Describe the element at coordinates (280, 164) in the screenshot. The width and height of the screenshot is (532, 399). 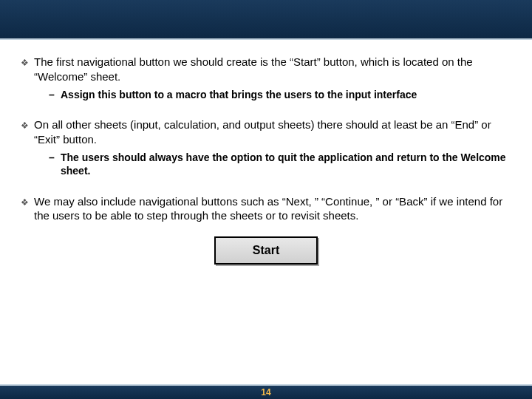
I see `sub-bullet-item: – The users should always have the optio…` at that location.